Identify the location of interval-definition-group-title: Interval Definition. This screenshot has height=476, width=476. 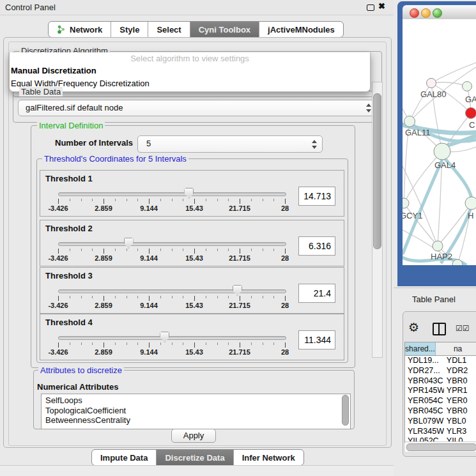
(71, 125).